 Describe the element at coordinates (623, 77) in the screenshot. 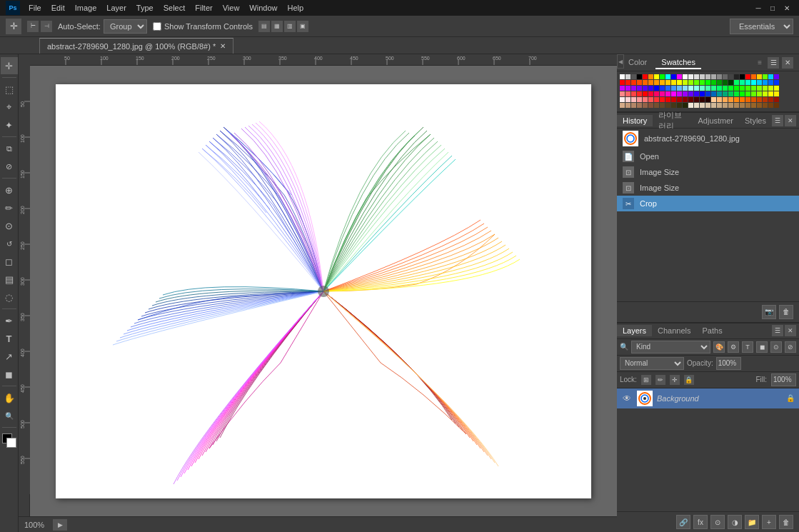

I see `swatch-white` at that location.